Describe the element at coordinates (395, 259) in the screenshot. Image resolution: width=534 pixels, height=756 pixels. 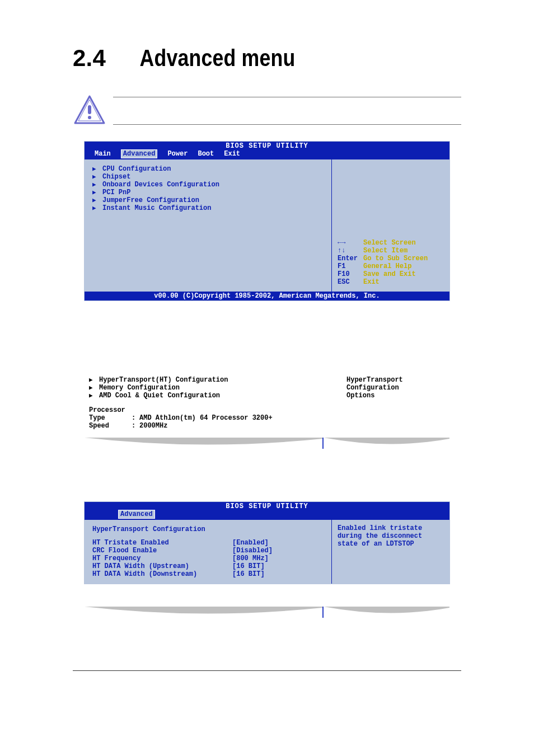
I see `help-action: Go to Sub Screen` at that location.